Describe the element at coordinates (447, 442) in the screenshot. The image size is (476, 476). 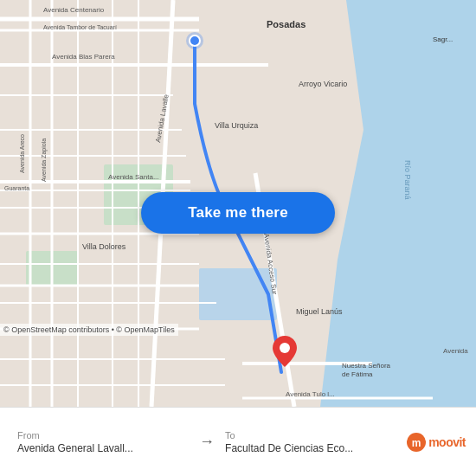
I see `moovit-text: moovit` at that location.